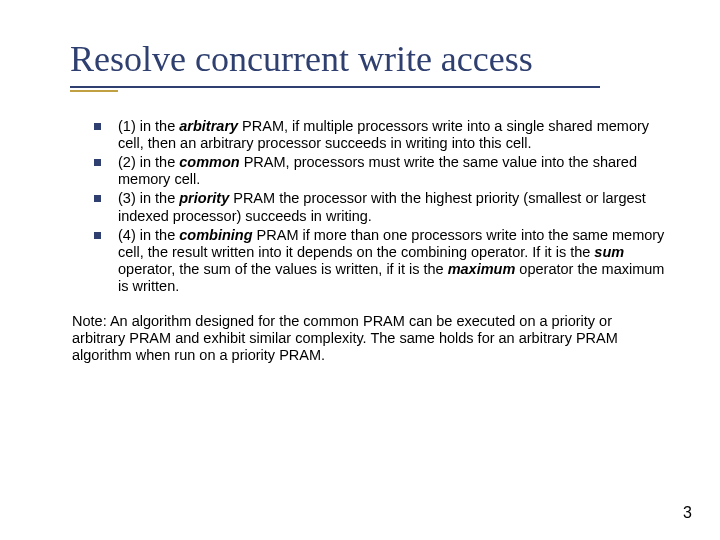 This screenshot has height=540, width=720. Describe the element at coordinates (148, 162) in the screenshot. I see `bullet-text-pre: (2) in the` at that location.